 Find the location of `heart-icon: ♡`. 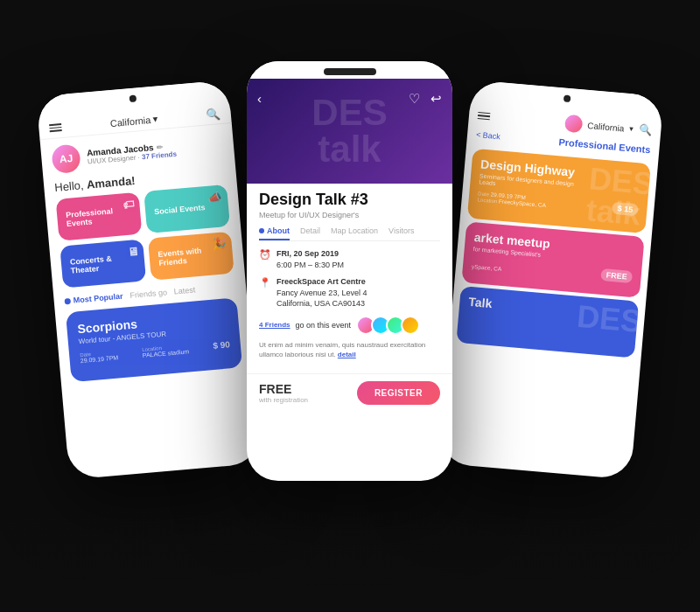

heart-icon: ♡ is located at coordinates (415, 99).